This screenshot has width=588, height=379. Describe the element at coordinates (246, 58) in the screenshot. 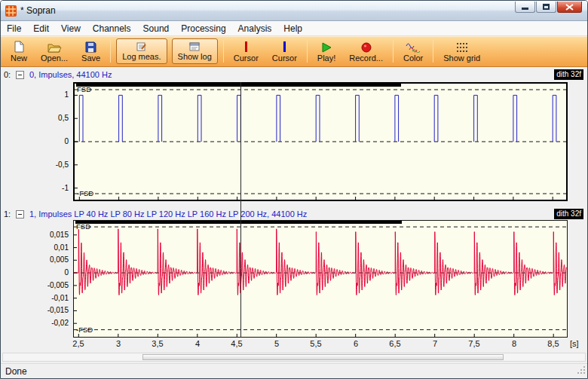

I see `cursor-red-button-label: Cursor` at that location.